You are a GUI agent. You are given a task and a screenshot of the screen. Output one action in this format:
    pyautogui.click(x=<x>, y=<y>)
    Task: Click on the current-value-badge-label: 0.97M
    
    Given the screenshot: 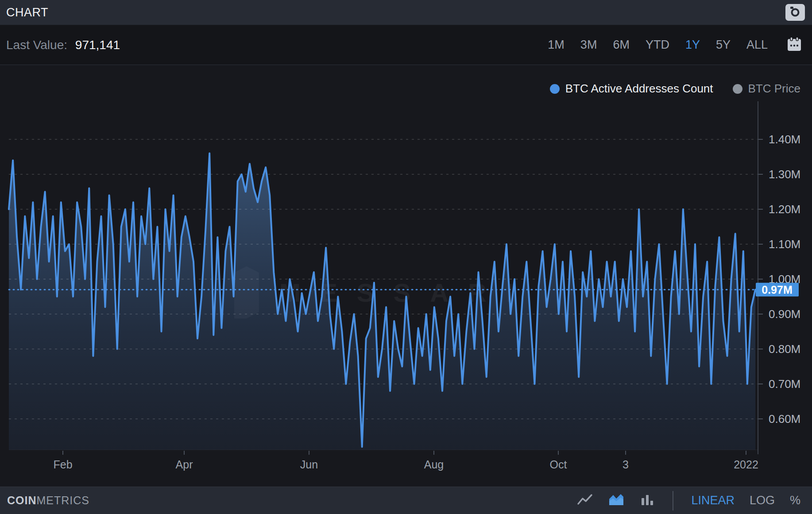 What is the action you would take?
    pyautogui.click(x=777, y=290)
    